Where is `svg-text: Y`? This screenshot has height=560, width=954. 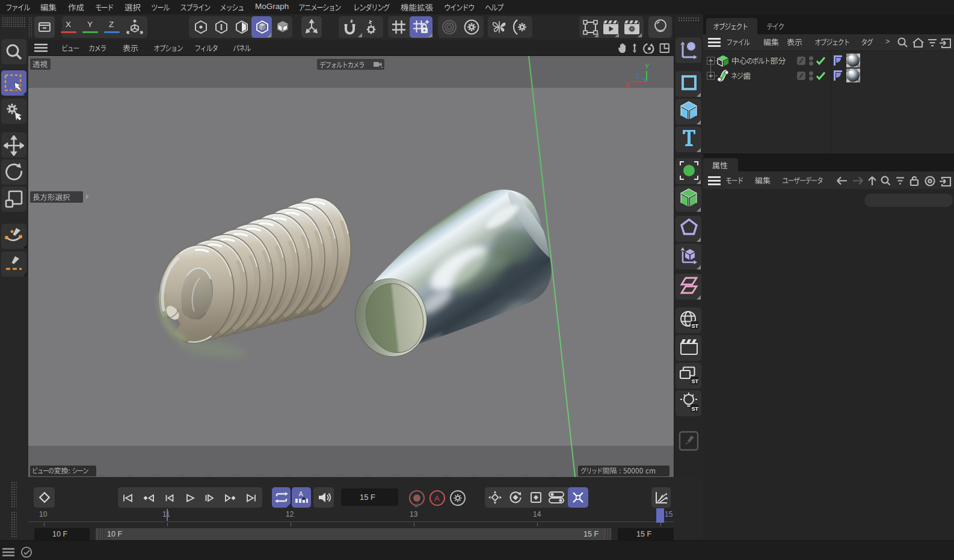
svg-text: Y is located at coordinates (647, 66).